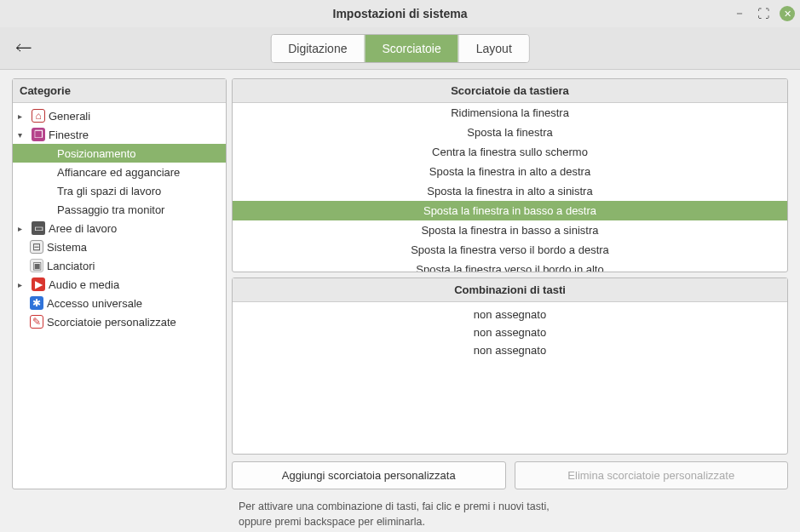  What do you see at coordinates (119, 284) in the screenshot?
I see `tree-item-audio: ▸ ▶ Audio e media` at bounding box center [119, 284].